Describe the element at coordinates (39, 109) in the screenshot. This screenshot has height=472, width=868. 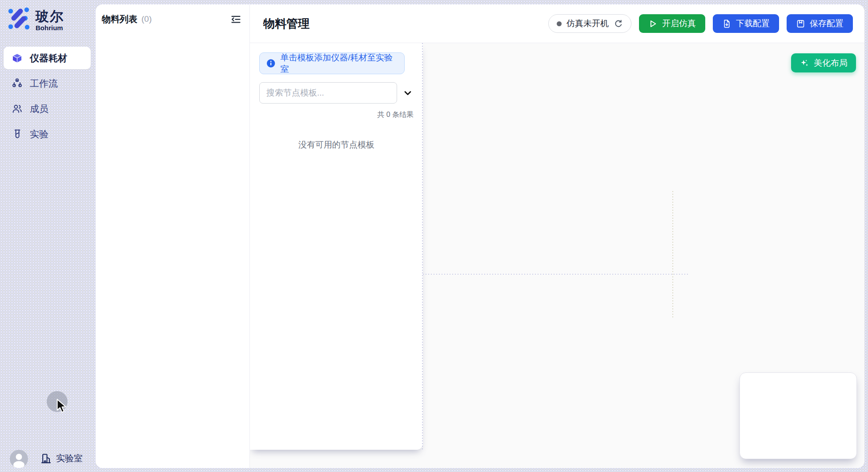
I see `sidebar-item-label: 成员` at that location.